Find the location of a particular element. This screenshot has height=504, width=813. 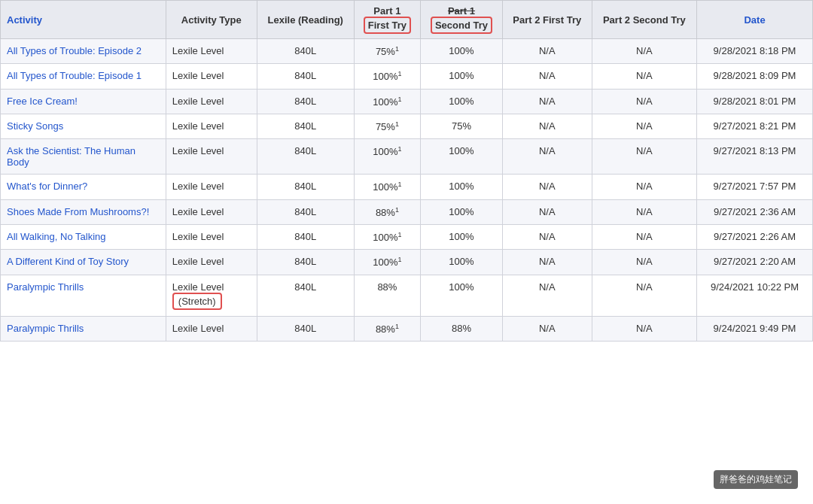

date-sort-link: Date is located at coordinates (754, 20).